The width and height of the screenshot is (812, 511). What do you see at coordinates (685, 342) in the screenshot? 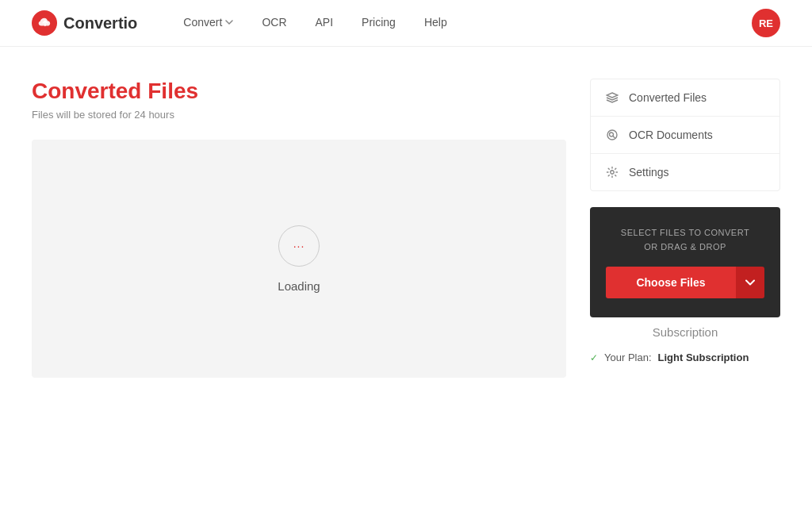
I see `subscription-section: Subscription ✓ Your Plan: Light Subscrip…` at bounding box center [685, 342].